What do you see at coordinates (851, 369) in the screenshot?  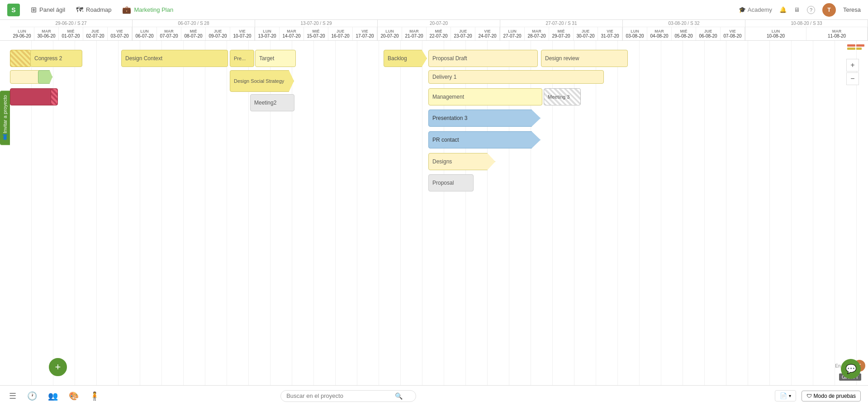 I see `chat-button: 💬` at bounding box center [851, 369].